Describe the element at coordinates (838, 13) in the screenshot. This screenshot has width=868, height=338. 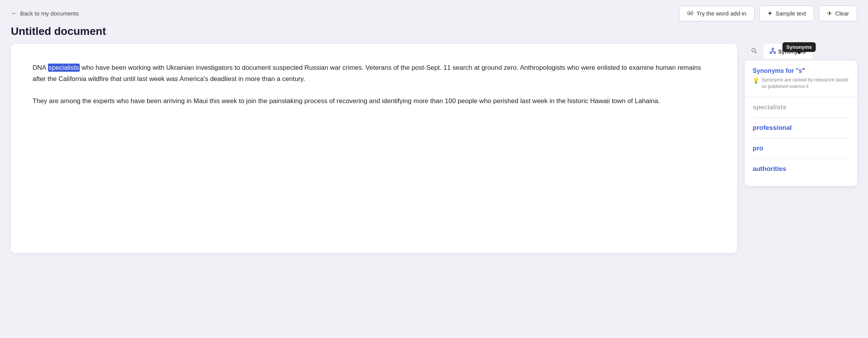
I see `clear-button: ✈ Clear` at that location.